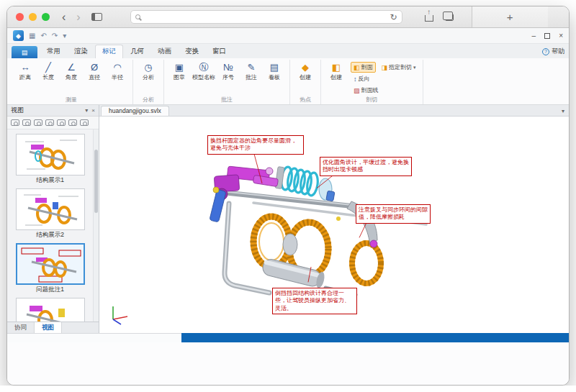  Describe the element at coordinates (361, 79) in the screenshot. I see `reverse-button: ↕ 反向` at that location.